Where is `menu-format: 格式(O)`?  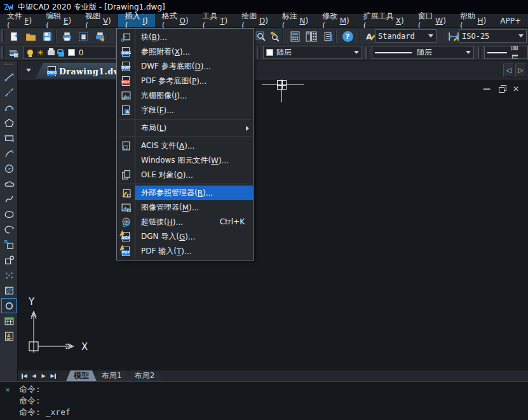 menu-format: 格式(O) is located at coordinates (175, 20).